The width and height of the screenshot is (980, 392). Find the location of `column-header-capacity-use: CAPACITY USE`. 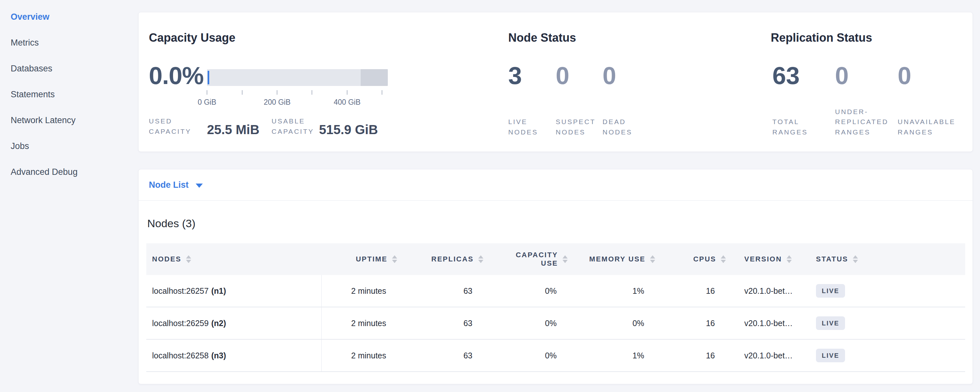

column-header-capacity-use: CAPACITY USE is located at coordinates (526, 259).